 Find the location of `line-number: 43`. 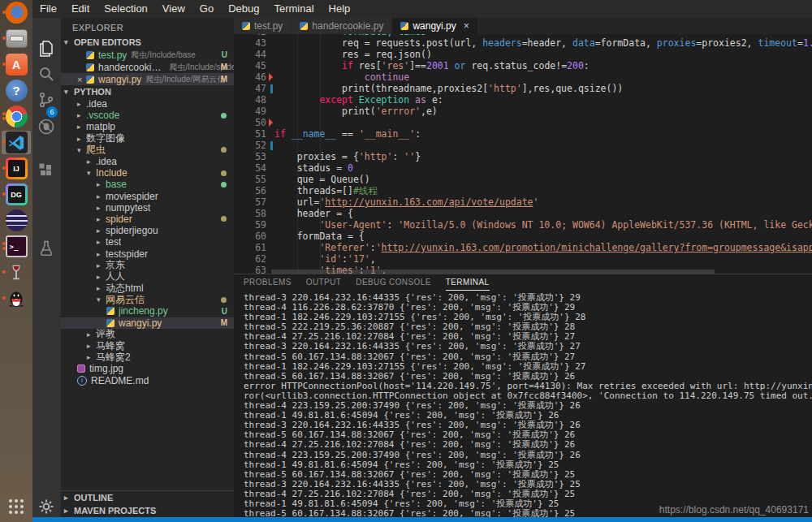

line-number: 43 is located at coordinates (252, 43).